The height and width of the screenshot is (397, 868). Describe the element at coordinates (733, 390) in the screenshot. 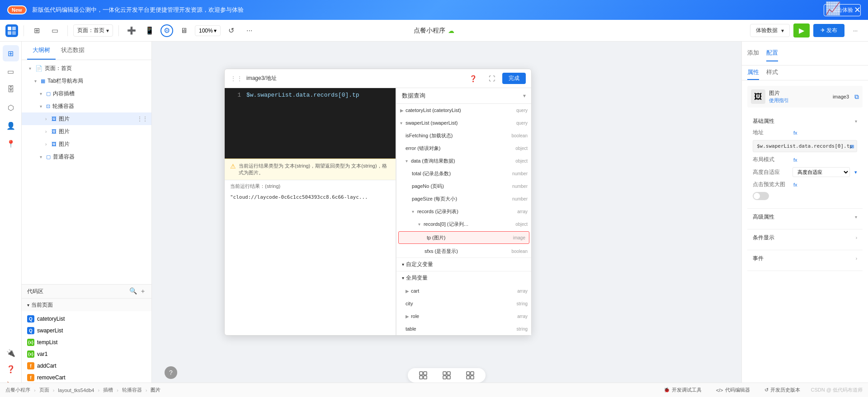

I see `code-editor-button: </> 代码编辑器` at that location.